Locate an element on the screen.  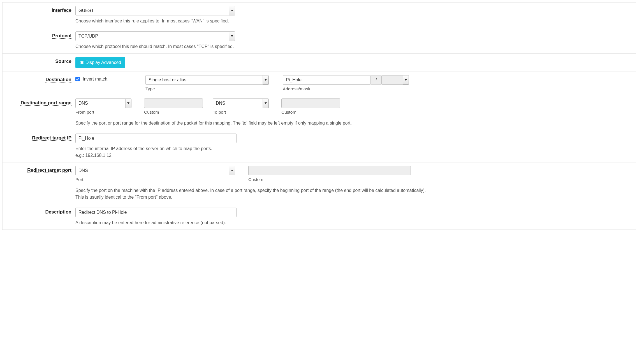
destination-type-select: Single host or alias is located at coordinates (207, 80).